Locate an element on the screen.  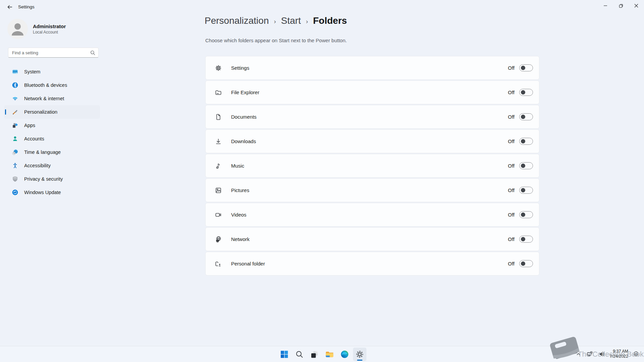
network-icon is located at coordinates (15, 99).